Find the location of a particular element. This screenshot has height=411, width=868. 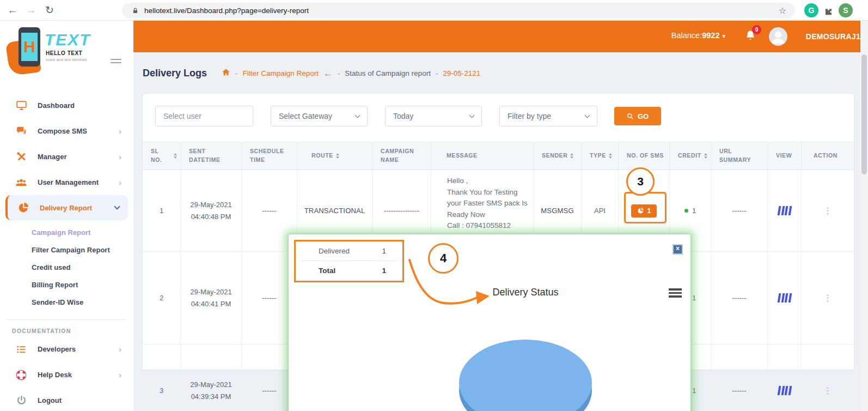

logo-tagline: voice and text services is located at coordinates (66, 60).